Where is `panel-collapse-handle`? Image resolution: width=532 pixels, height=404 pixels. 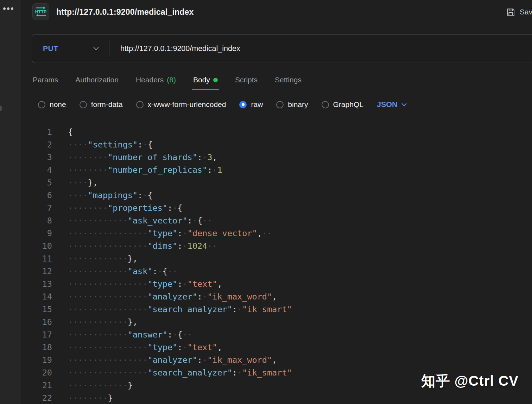 panel-collapse-handle is located at coordinates (1, 108).